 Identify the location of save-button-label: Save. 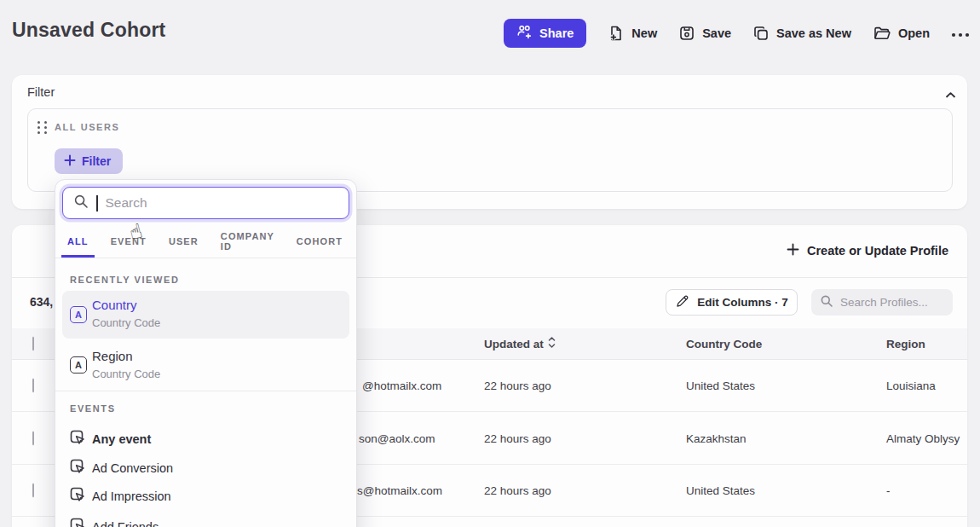
(717, 33).